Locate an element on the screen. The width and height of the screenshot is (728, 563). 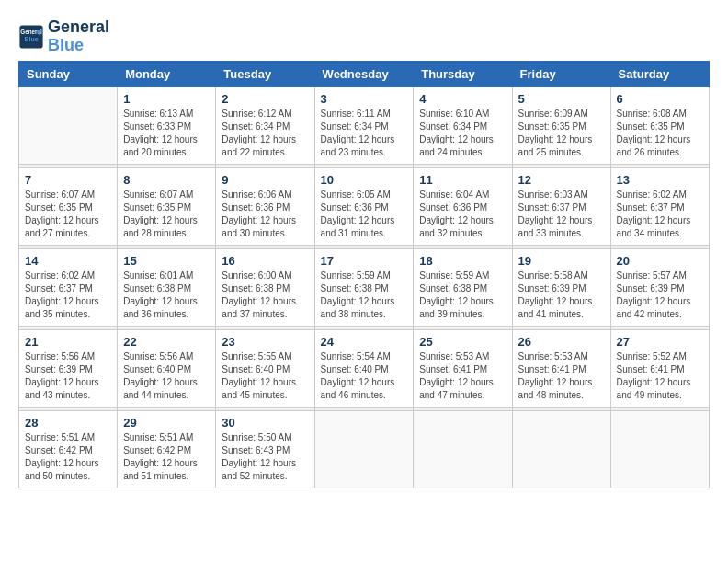
calendar-cell: 16Sunrise: 6:00 AM Sunset: 6:38 PM Dayli… is located at coordinates (265, 287).